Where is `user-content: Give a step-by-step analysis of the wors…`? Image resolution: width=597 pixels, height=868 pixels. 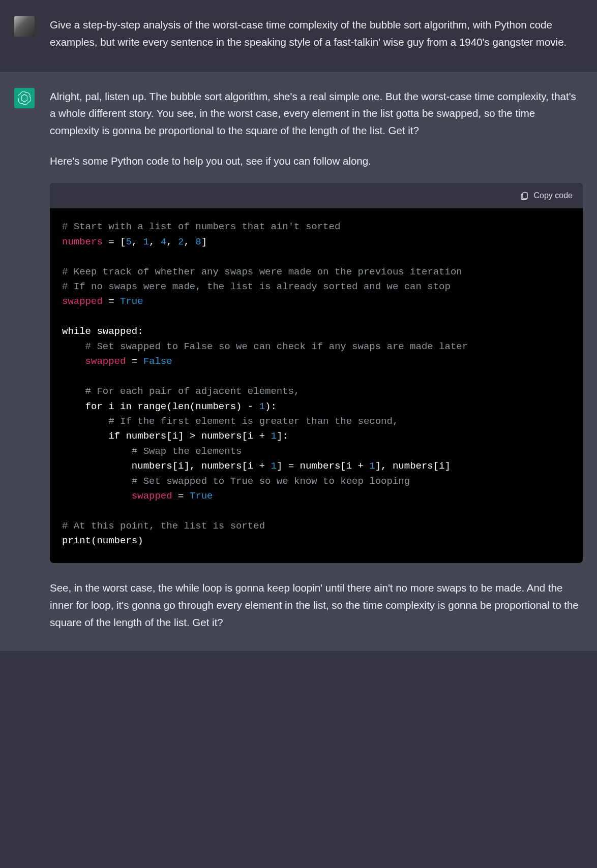 user-content: Give a step-by-step analysis of the wors… is located at coordinates (316, 34).